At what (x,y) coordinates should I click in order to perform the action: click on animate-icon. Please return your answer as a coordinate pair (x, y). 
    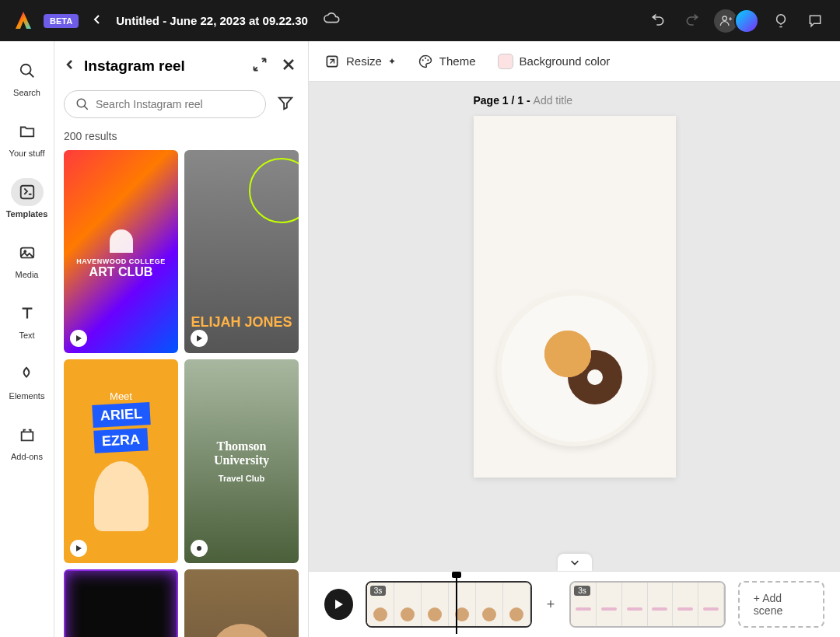
    Looking at the image, I should click on (199, 548).